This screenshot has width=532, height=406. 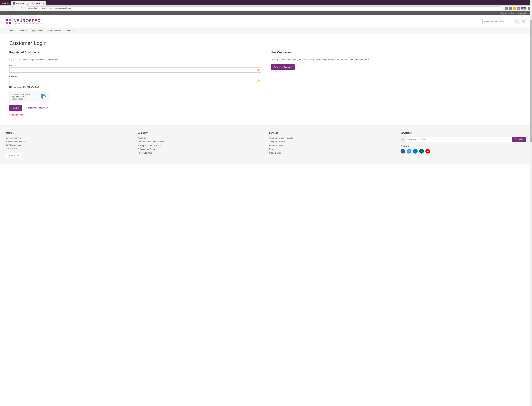 I want to click on footer-company-link-4: Fair Trade Policy, so click(x=200, y=153).